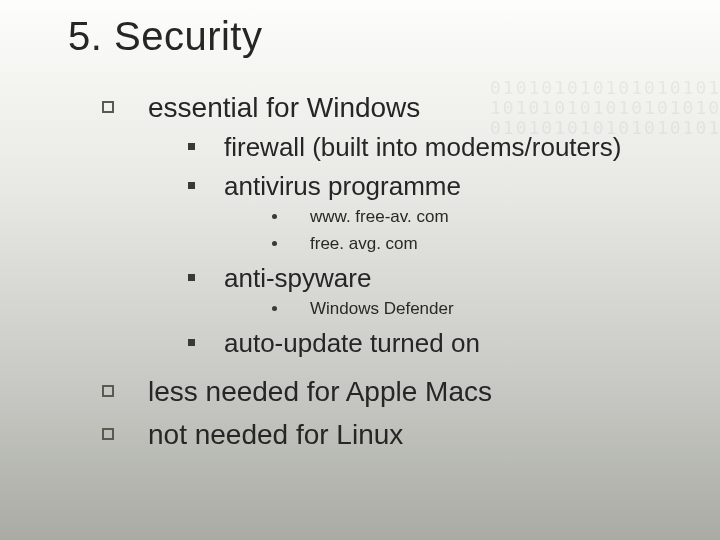  What do you see at coordinates (390, 108) in the screenshot?
I see `bullet-l1-essential-windows: essential for Windows` at bounding box center [390, 108].